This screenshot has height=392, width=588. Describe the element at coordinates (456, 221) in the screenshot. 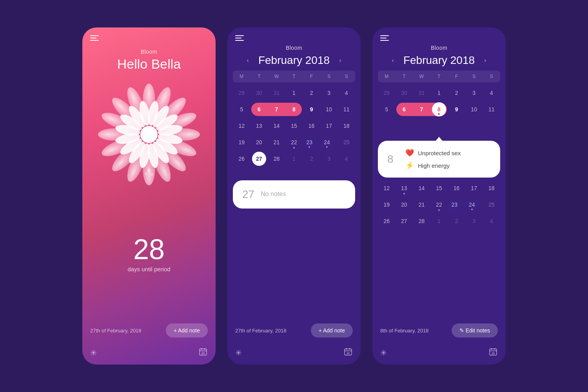

I see `cal3b-2mar: 2` at that location.